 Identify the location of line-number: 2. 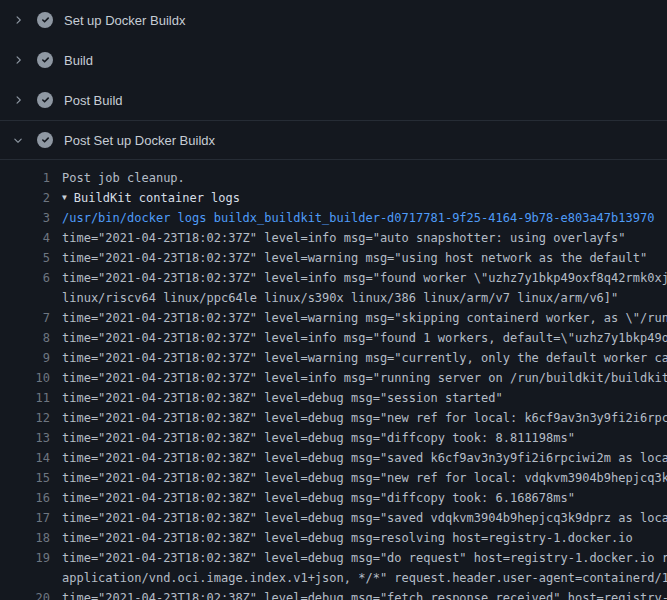
(25, 198).